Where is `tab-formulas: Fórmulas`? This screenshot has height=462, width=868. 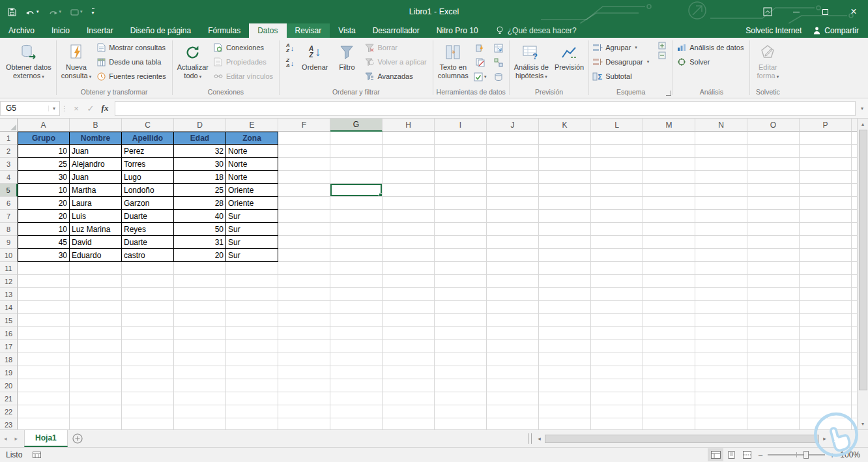
tab-formulas: Fórmulas is located at coordinates (224, 31).